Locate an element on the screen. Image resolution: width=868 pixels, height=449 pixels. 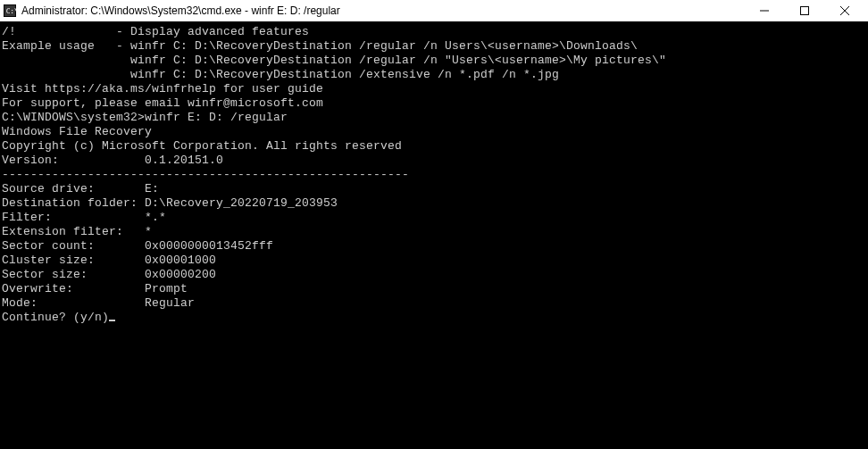
terminal-line: winfr C: D:\RecoveryDestination /extensi… is located at coordinates (434, 75).